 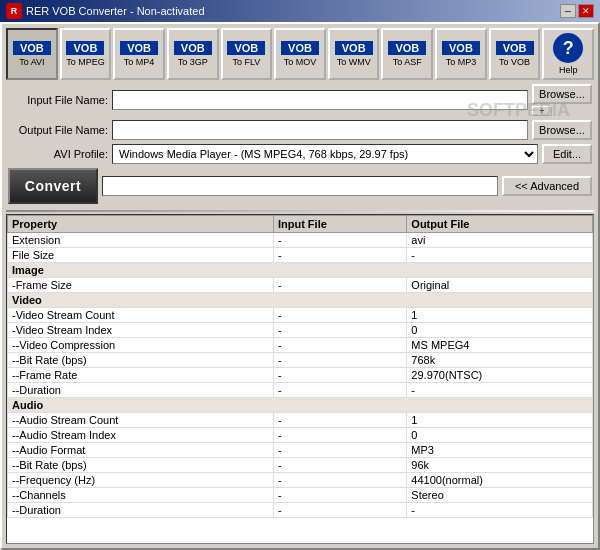 I want to click on table-header-row: Property Input File Output File, so click(x=300, y=224).